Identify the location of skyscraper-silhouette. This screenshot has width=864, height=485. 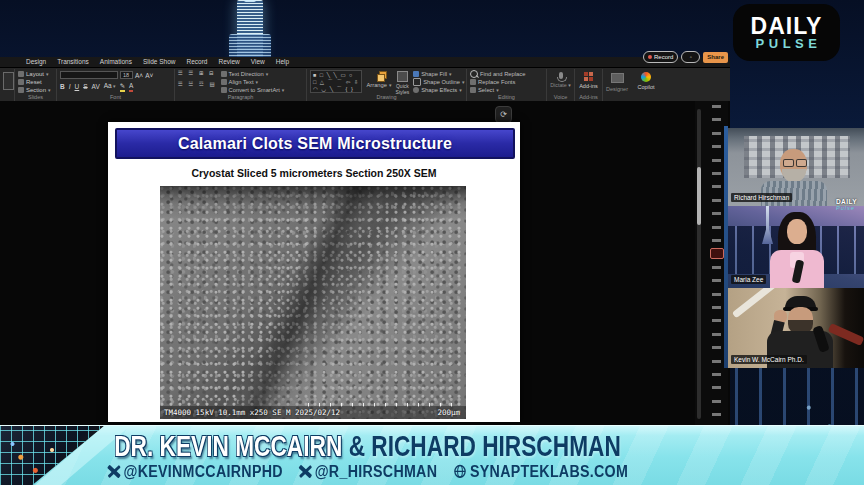
(250, 29).